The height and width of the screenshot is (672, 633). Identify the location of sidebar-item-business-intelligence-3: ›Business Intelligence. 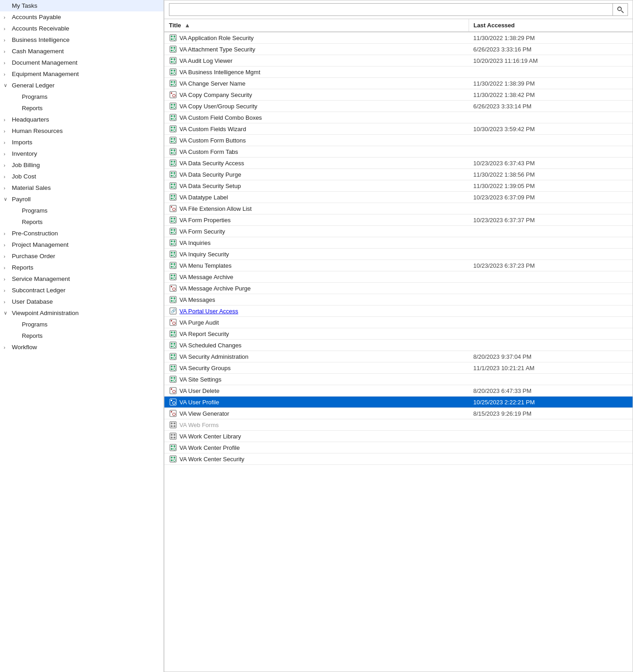
(82, 40).